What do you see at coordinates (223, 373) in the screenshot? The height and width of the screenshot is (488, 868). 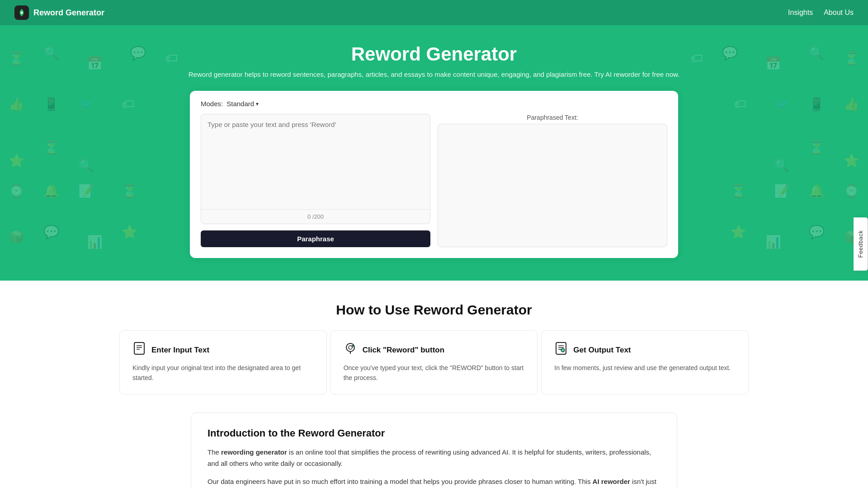 I see `how-card-text-0: Kindly input your original text into the…` at bounding box center [223, 373].